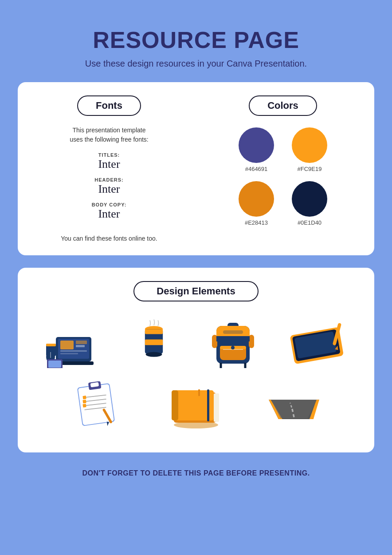  What do you see at coordinates (114, 169) in the screenshot?
I see `fonts-section: Fonts This presentation templateuses the…` at bounding box center [114, 169].